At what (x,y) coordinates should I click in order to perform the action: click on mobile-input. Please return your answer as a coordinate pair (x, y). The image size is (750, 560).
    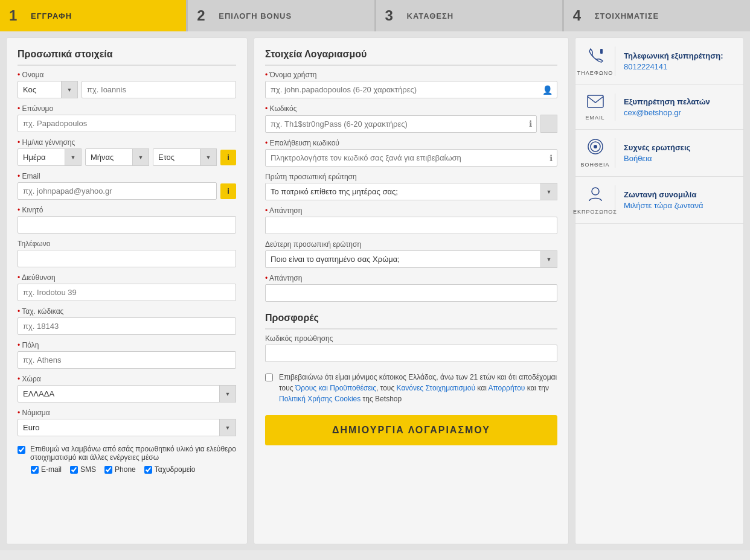
    Looking at the image, I should click on (127, 224).